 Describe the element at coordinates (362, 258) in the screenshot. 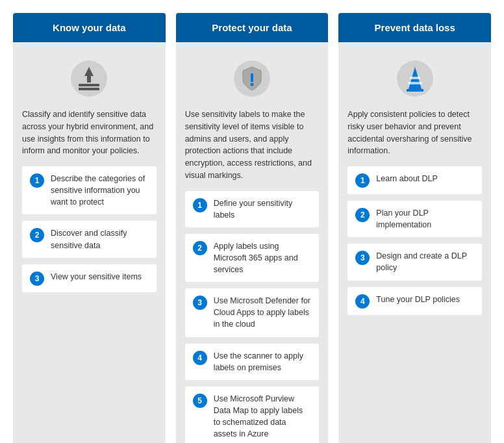

I see `prevent-step-3-number: 3` at that location.